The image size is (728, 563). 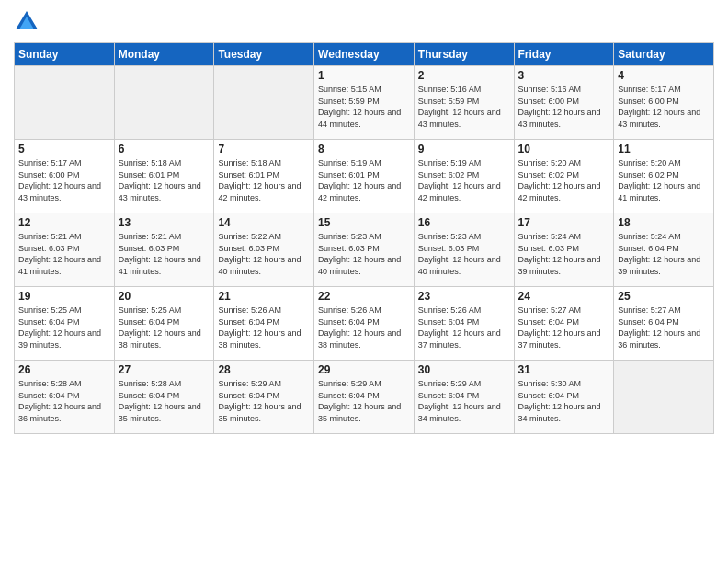 I want to click on day-number: 9, so click(x=464, y=149).